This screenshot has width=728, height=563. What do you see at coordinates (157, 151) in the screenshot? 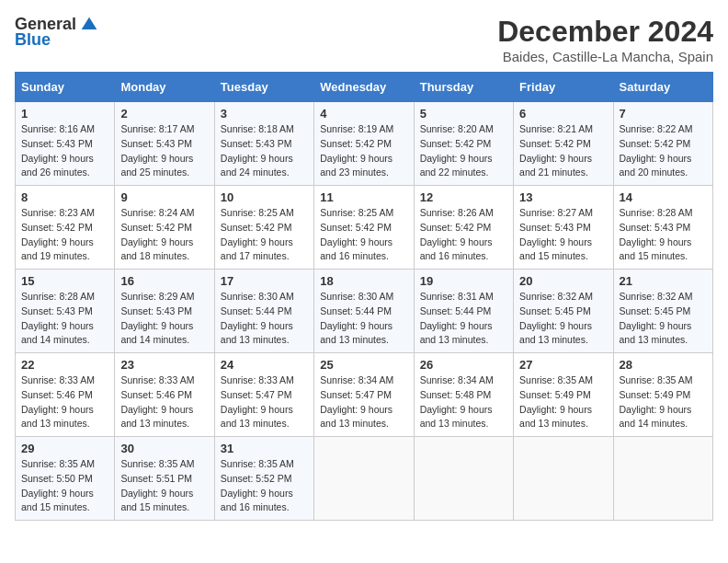
I see `day-info: Sunrise: 8:17 AMSunset: 5:43 PMDaylight:…` at bounding box center [157, 151].